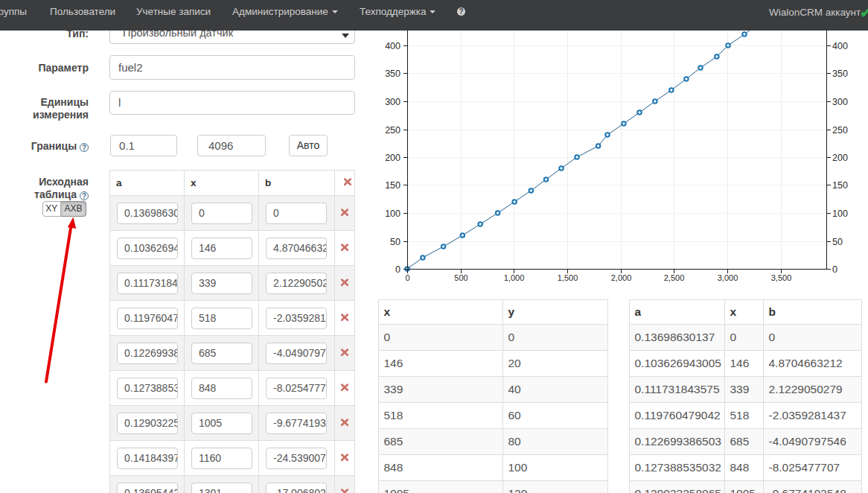 This screenshot has height=493, width=868. Describe the element at coordinates (674, 278) in the screenshot. I see `svg-text: 2,500` at that location.